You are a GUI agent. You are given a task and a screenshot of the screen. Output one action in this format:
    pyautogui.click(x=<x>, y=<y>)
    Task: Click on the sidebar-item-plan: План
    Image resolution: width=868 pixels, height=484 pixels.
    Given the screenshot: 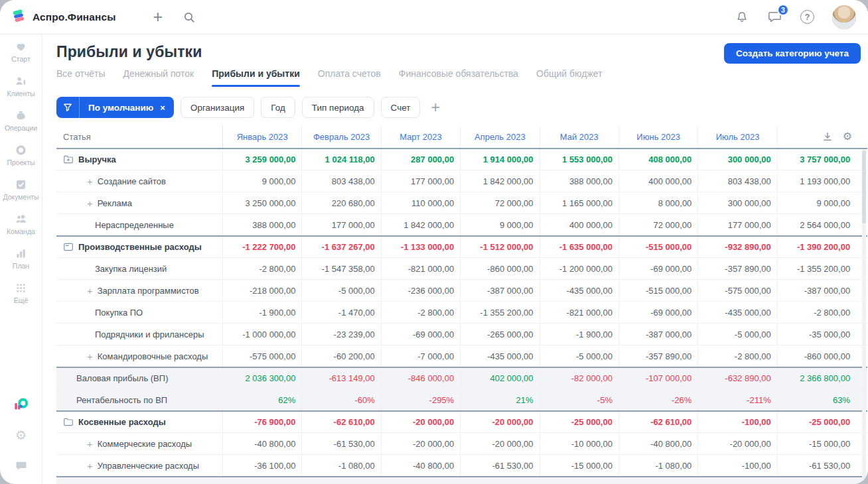 What is the action you would take?
    pyautogui.click(x=21, y=259)
    